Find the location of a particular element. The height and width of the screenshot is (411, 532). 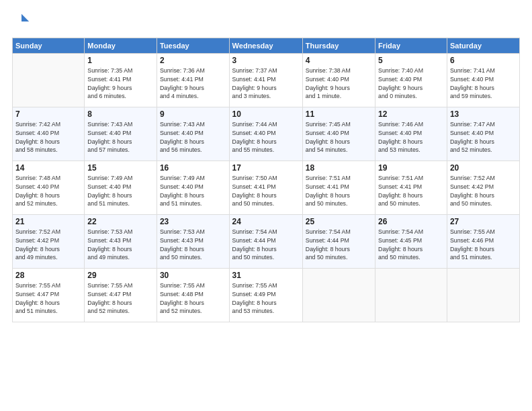

week-row-1: 7Sunrise: 7:42 AM Sunset: 4:40 PM Daylig… is located at coordinates (266, 134).